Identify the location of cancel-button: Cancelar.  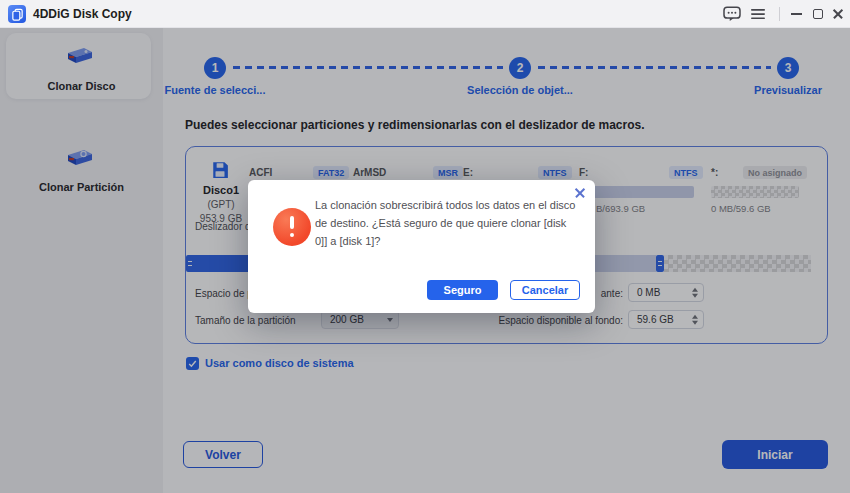
(545, 290).